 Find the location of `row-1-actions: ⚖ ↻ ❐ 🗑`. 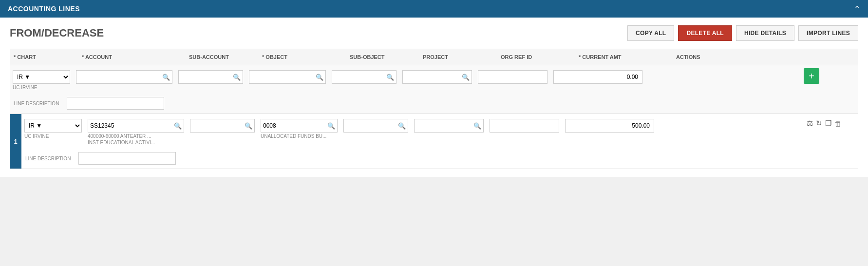

row-1-actions: ⚖ ↻ ❐ 🗑 is located at coordinates (829, 141).